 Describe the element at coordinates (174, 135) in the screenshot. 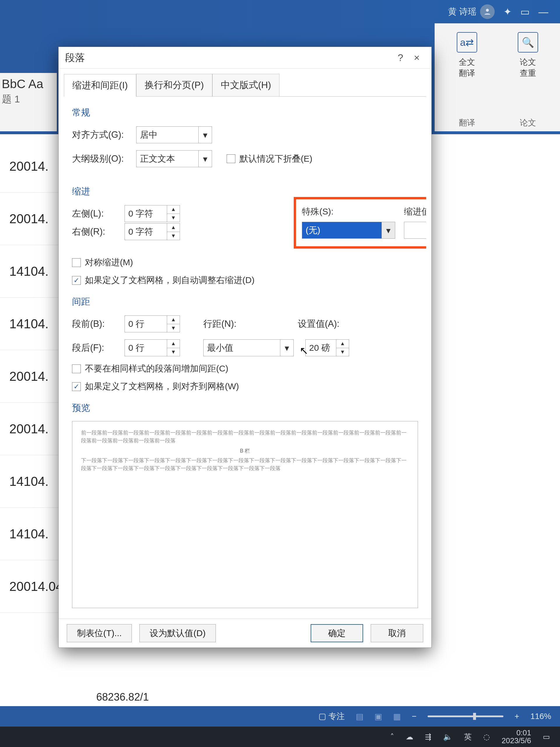

I see `alignment-select: 居中 ▾` at that location.